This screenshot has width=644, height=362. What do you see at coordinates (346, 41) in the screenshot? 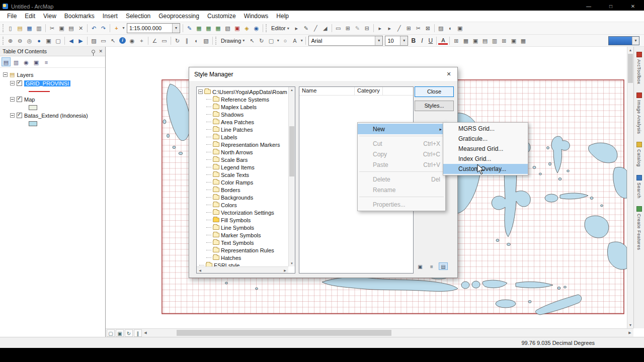
I see `font-family-combo: Arial ▾` at bounding box center [346, 41].